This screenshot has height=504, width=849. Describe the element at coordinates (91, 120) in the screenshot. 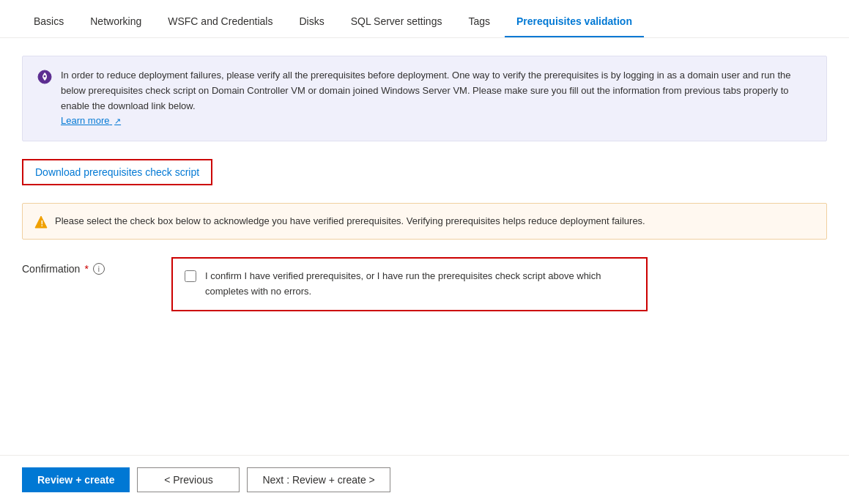

I see `learn-more-link: Learn more ↗` at that location.